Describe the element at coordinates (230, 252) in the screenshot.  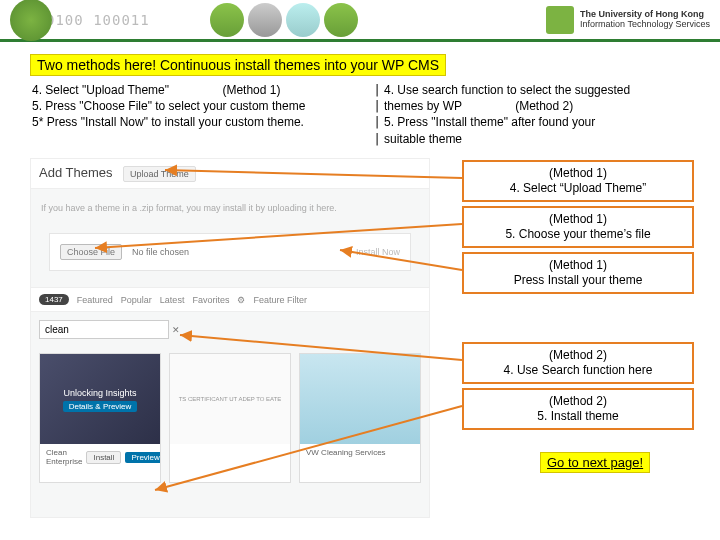
I see `wp-upload-row: Choose File No file chosen Install Now` at that location.